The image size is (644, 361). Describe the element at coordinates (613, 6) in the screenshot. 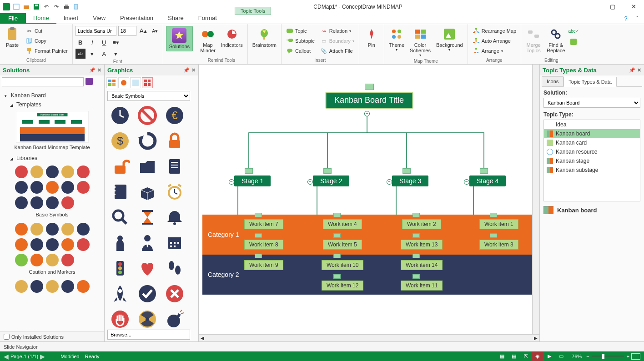

I see `maximize-button: ▢` at that location.